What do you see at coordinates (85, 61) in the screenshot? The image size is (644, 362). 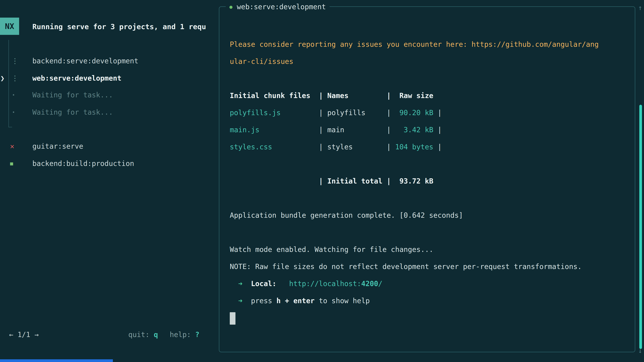 I see `task-label: backend:serve:development` at bounding box center [85, 61].